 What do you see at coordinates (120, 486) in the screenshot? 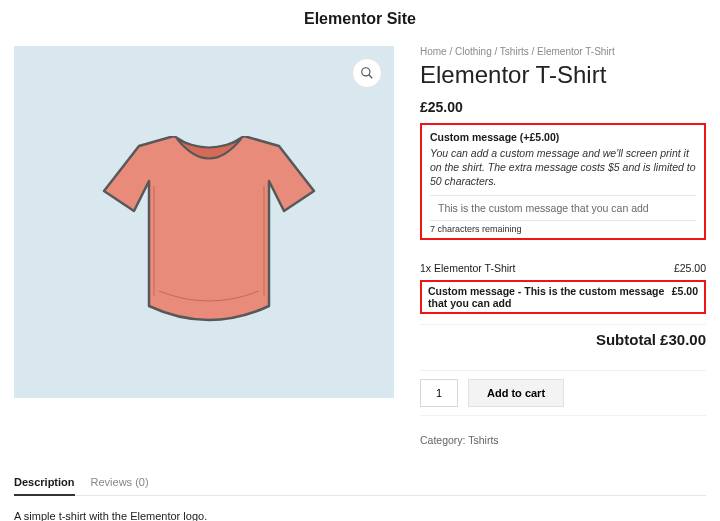
I see `tab-reviews: Reviews (0)` at bounding box center [120, 486].